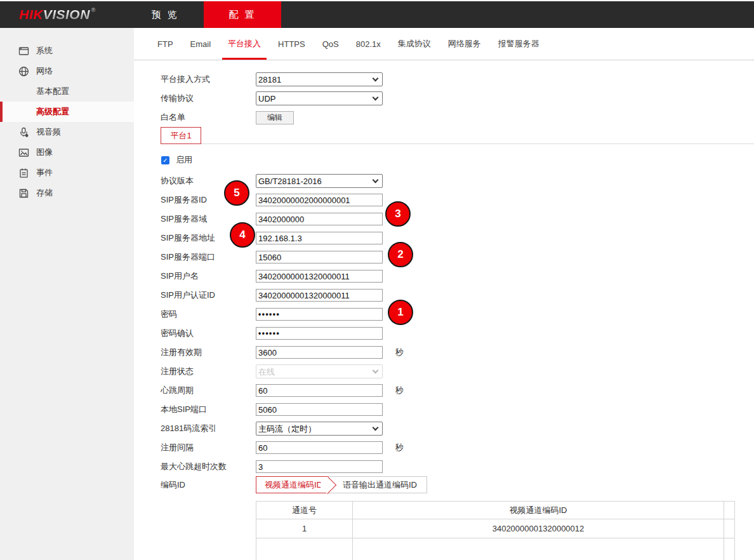 This screenshot has width=754, height=560. Describe the element at coordinates (275, 118) in the screenshot. I see `whitelist-edit-button: 编辑` at that location.